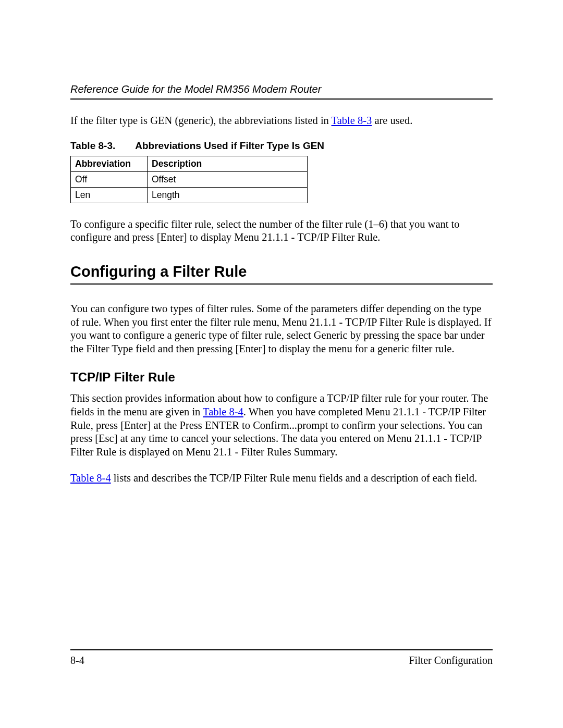  Describe the element at coordinates (109, 164) in the screenshot. I see `column-header-abbreviation: Abbreviation` at that location.